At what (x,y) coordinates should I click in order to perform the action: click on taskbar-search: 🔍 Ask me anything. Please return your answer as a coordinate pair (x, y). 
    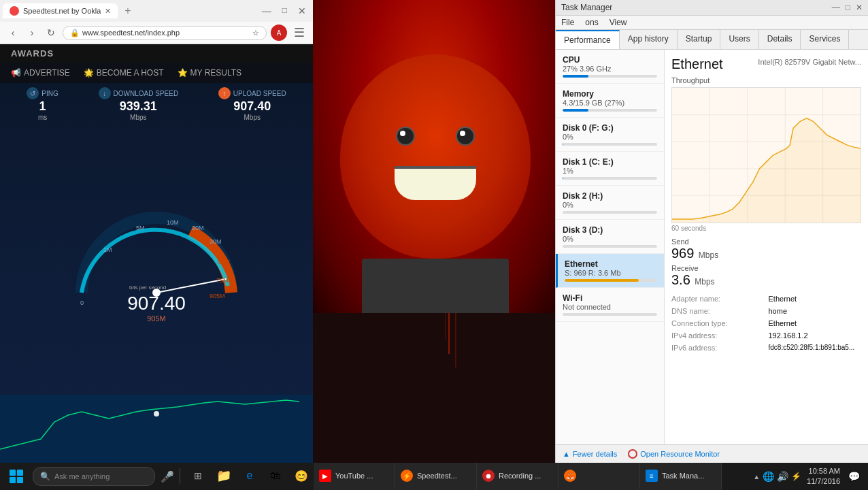
    Looking at the image, I should click on (94, 476).